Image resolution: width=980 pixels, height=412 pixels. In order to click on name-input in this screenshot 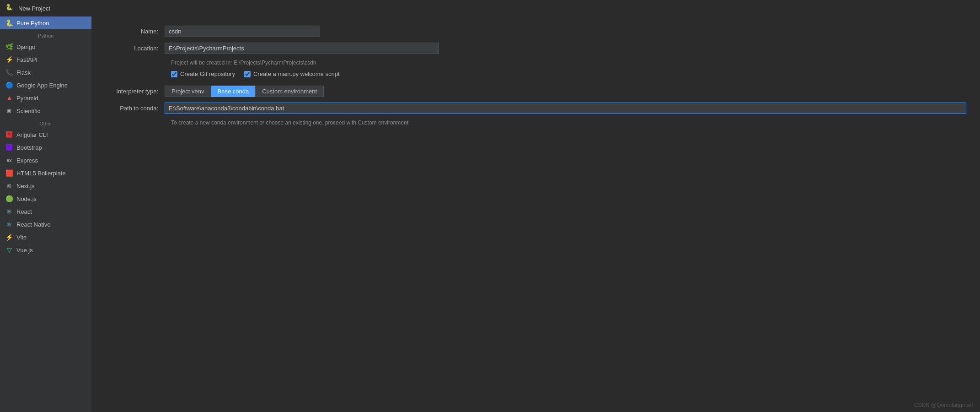, I will do `click(242, 31)`.